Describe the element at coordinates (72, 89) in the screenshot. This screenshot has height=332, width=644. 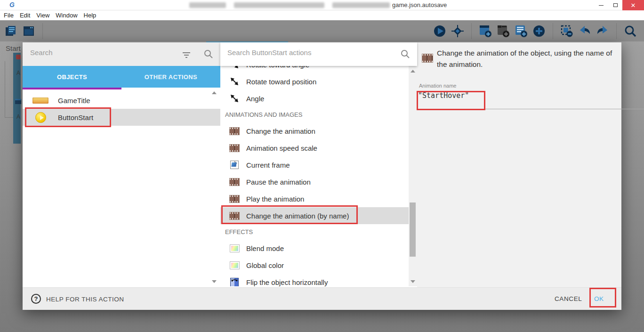
I see `active-tab-indicator` at that location.